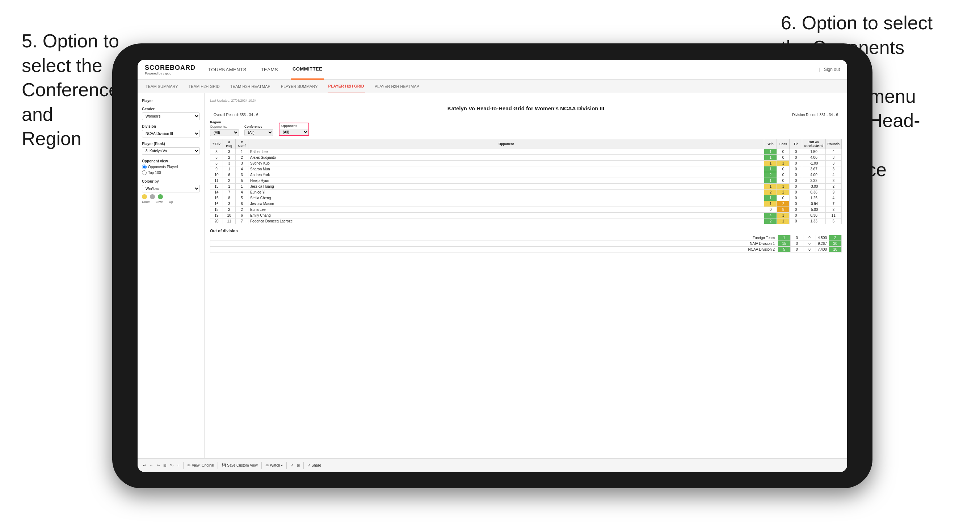 The height and width of the screenshot is (527, 980). Describe the element at coordinates (259, 133) in the screenshot. I see `filter-conference-select: (All)` at that location.